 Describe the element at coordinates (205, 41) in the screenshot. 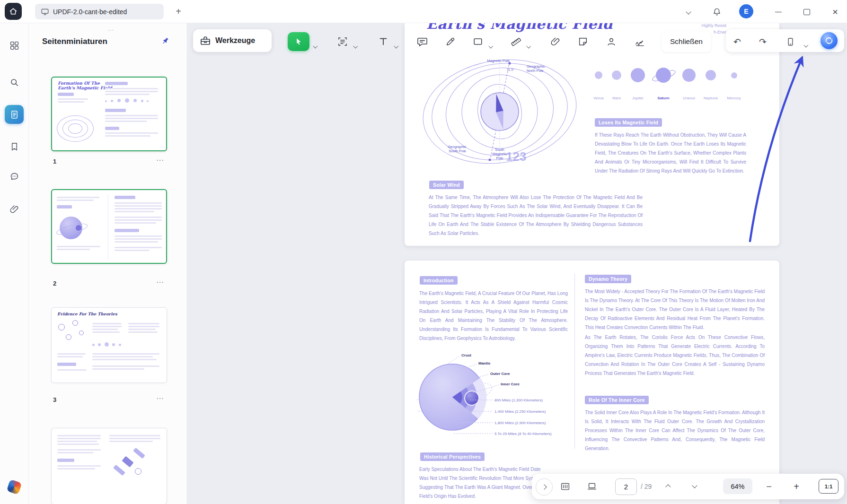

I see `toolbox-icon` at that location.